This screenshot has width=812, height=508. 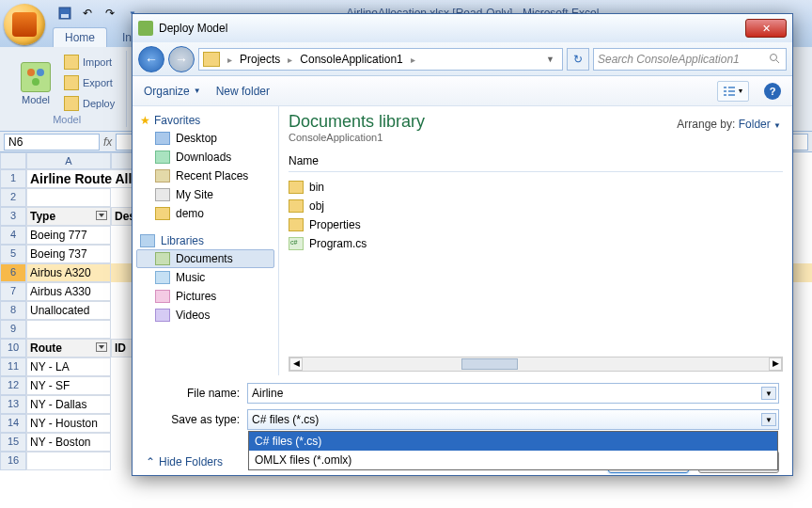 I want to click on model-button: Model, so click(x=36, y=83).